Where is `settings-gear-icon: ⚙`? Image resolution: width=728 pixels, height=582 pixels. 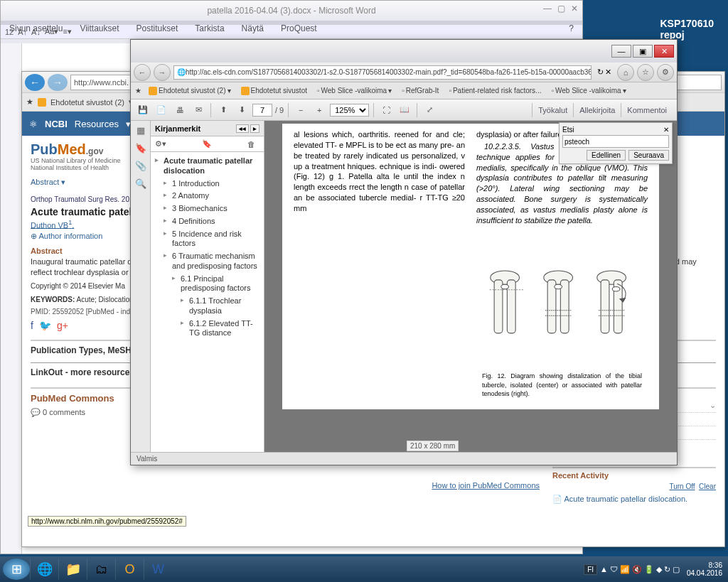 settings-gear-icon: ⚙ is located at coordinates (665, 72).